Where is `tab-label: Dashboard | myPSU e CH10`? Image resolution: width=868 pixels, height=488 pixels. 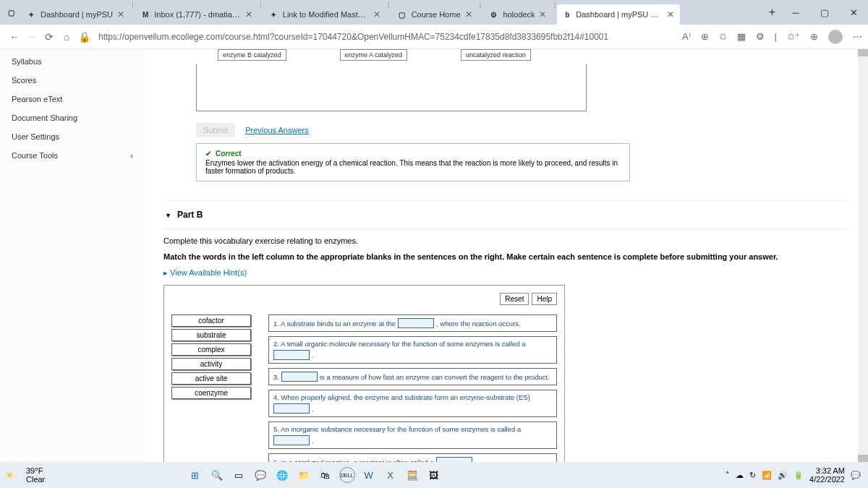
tab-label: Dashboard | myPSU e CH10 is located at coordinates (619, 14).